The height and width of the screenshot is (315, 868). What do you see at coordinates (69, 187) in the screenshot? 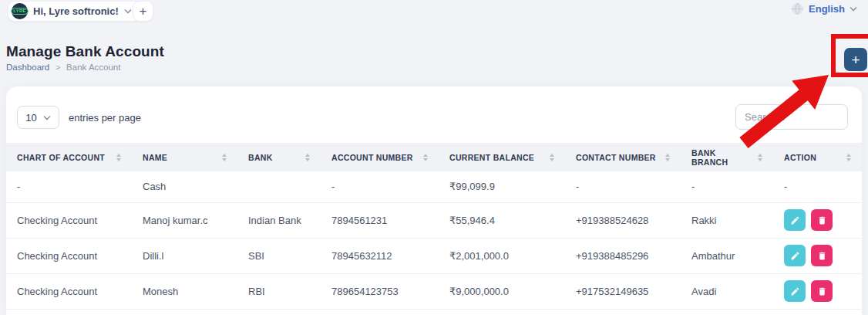
I see `cell-chart-of-account: -` at bounding box center [69, 187].